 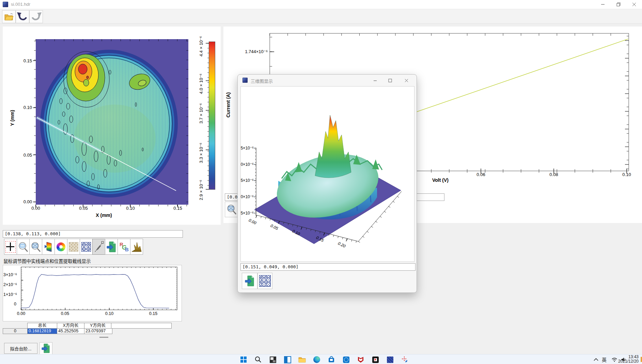 I want to click on surface-export-button, so click(x=250, y=281).